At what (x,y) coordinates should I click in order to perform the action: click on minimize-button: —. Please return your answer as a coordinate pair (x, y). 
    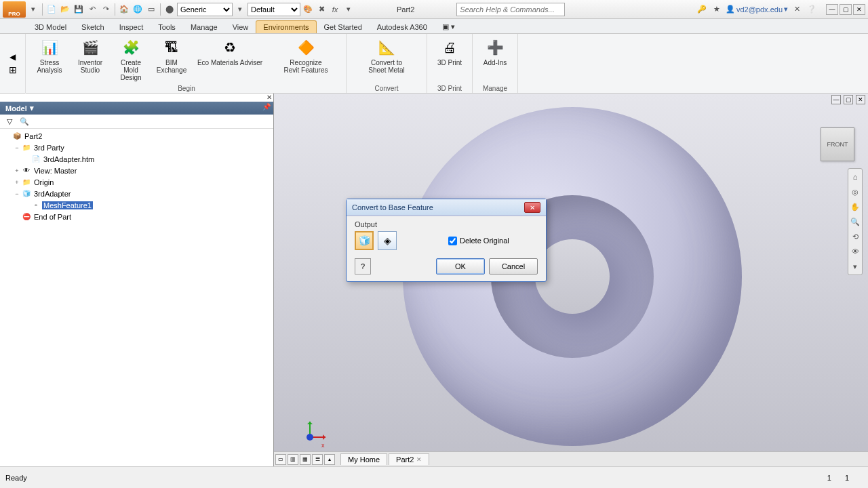
    Looking at the image, I should click on (832, 9).